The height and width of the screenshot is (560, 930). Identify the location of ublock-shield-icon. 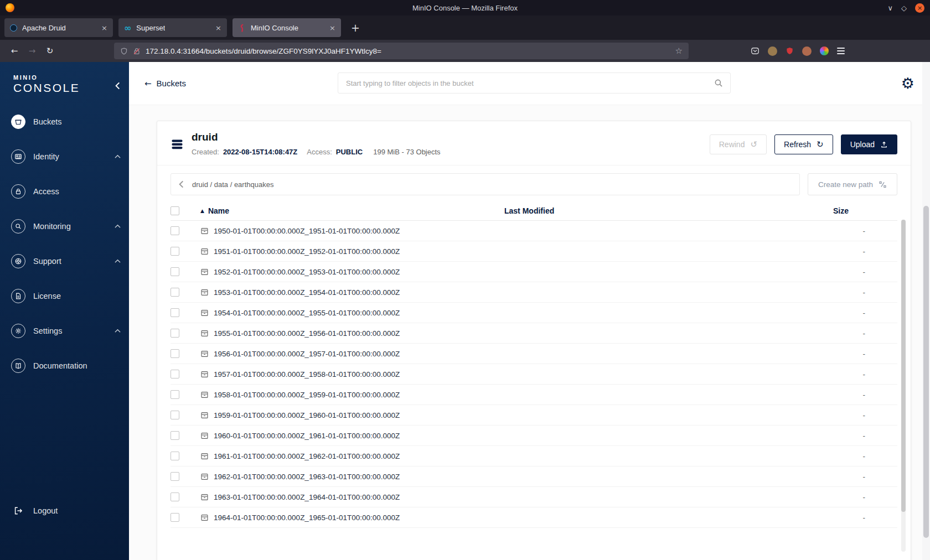
(789, 51).